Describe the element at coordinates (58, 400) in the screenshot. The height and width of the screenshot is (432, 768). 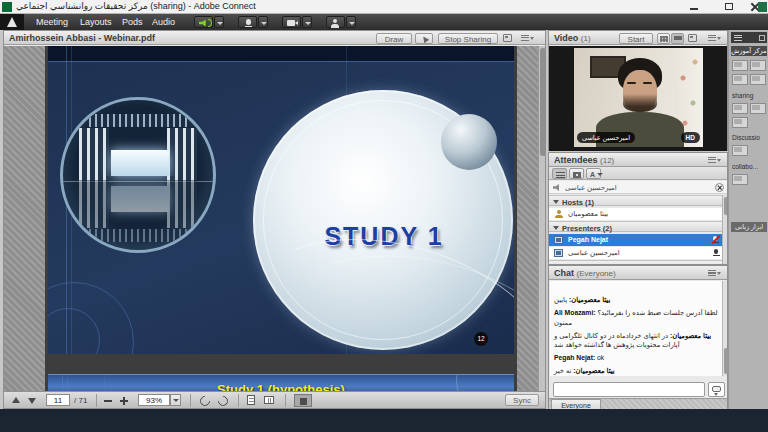
I see `page-number-input` at that location.